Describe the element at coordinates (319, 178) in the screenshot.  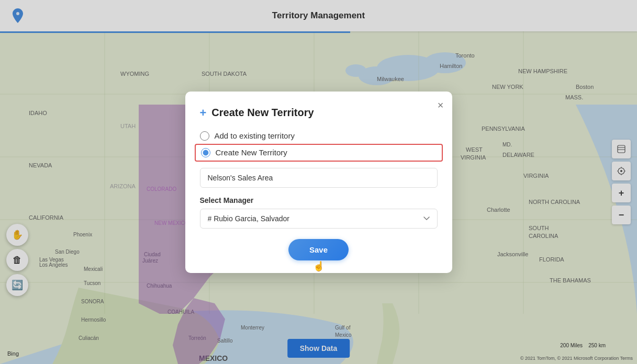
I see `territory-name-input` at that location.